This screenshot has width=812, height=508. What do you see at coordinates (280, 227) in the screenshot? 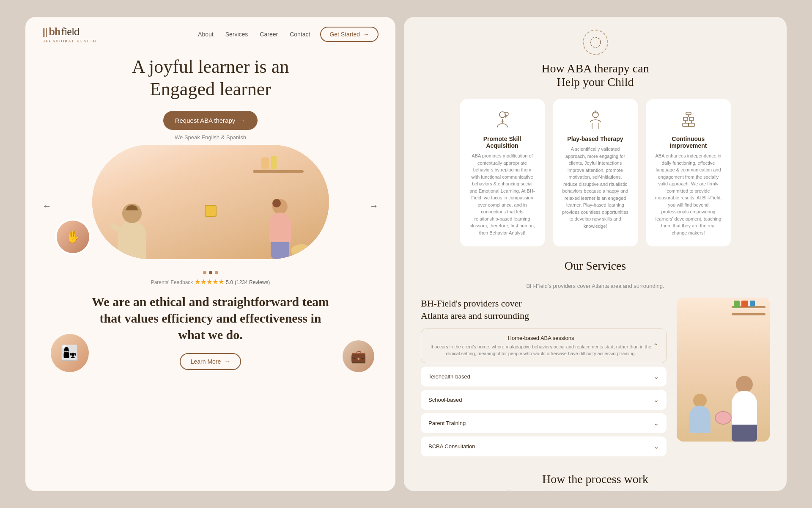
I see `child-torso` at bounding box center [280, 227].